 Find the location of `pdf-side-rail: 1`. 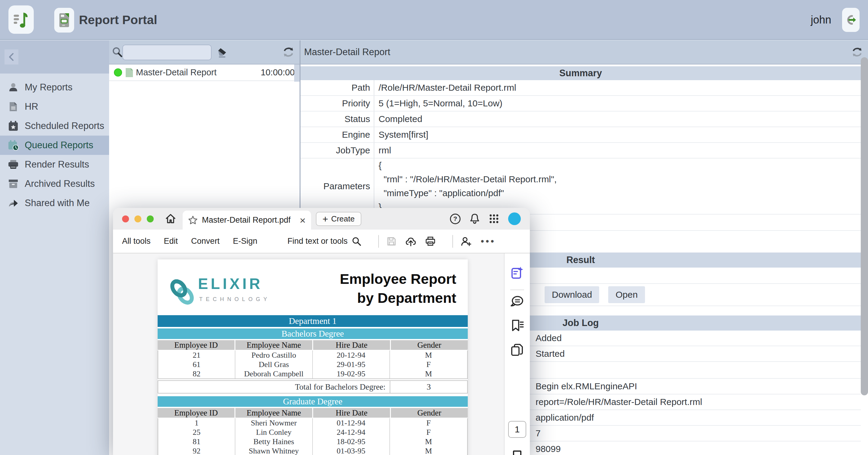

pdf-side-rail: 1 is located at coordinates (517, 354).